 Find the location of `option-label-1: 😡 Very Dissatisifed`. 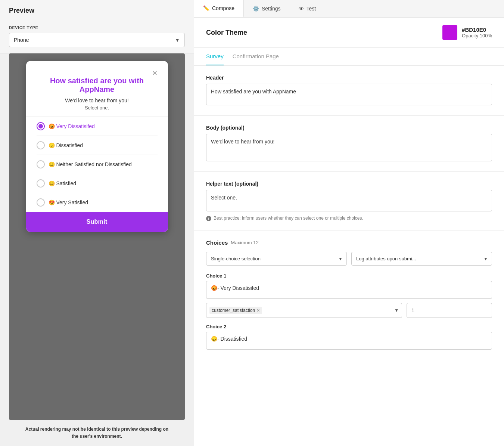

option-label-1: 😡 Very Dissatisifed is located at coordinates (72, 126).